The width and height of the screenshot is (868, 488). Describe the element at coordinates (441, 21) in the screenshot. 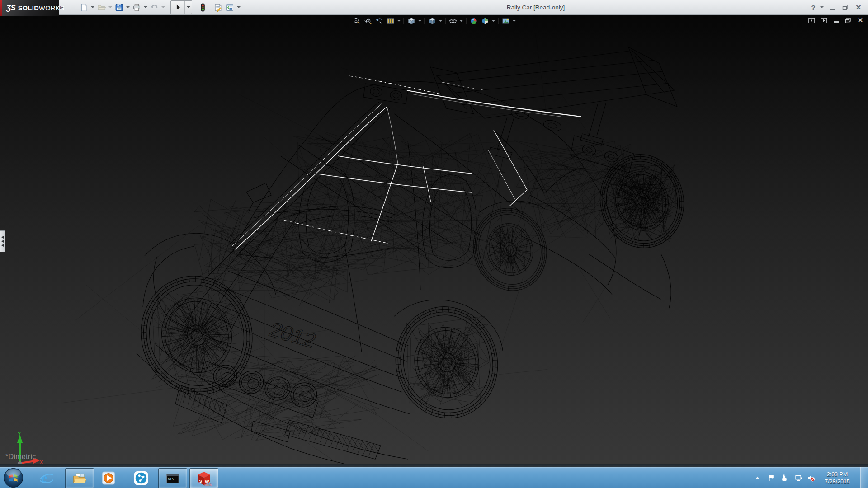

I see `display-style-dropdown` at that location.